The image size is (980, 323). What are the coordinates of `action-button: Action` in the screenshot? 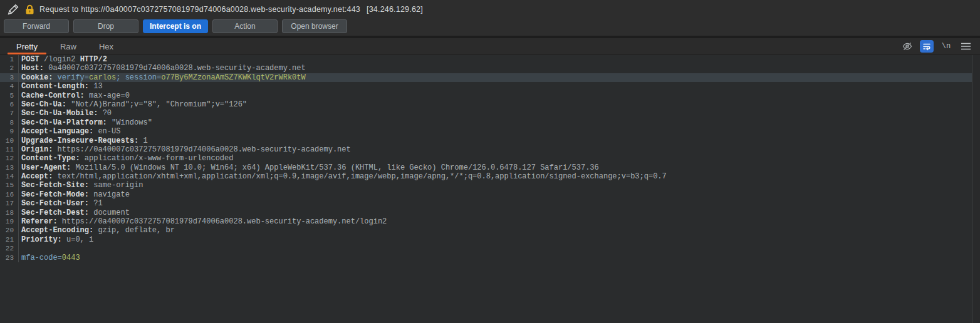 It's located at (245, 26).